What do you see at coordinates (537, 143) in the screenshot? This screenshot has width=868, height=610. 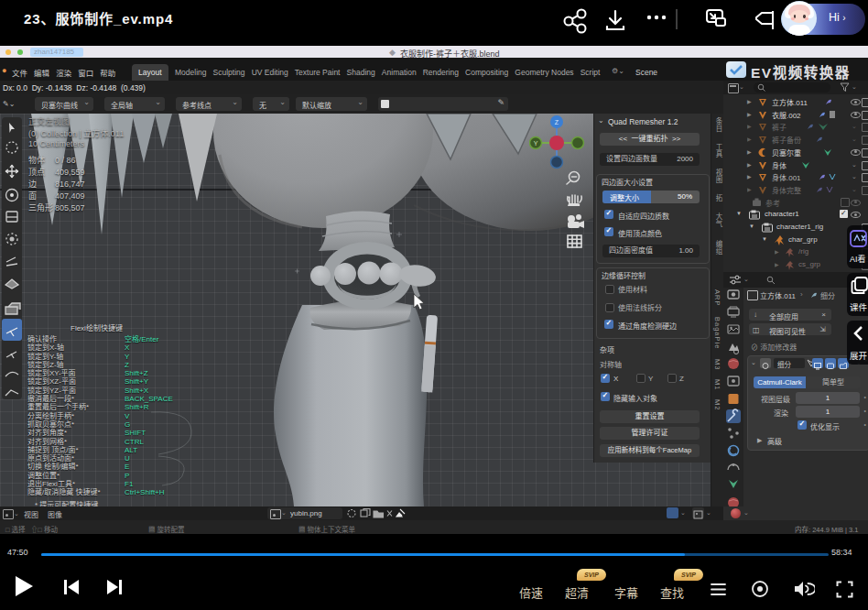 I see `svg-text: Y` at bounding box center [537, 143].